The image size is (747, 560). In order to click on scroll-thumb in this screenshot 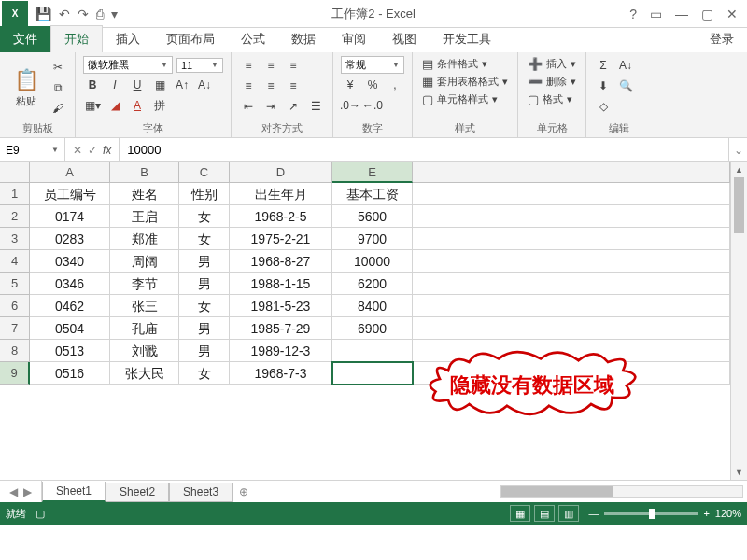, I will do `click(740, 205)`.